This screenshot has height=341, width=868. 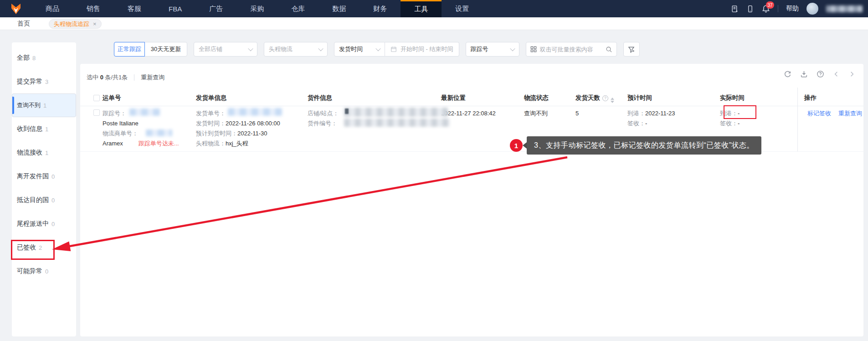 I want to click on sidebar-count: 3, so click(x=46, y=82).